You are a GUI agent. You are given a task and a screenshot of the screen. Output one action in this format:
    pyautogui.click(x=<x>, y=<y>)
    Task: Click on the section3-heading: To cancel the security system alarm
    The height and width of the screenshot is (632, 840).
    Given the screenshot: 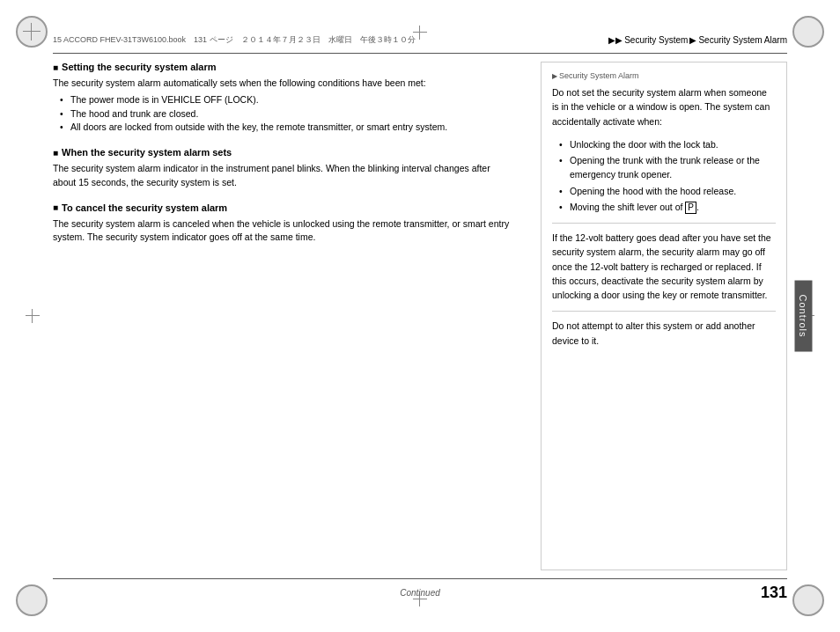 What is the action you would take?
    pyautogui.click(x=282, y=208)
    